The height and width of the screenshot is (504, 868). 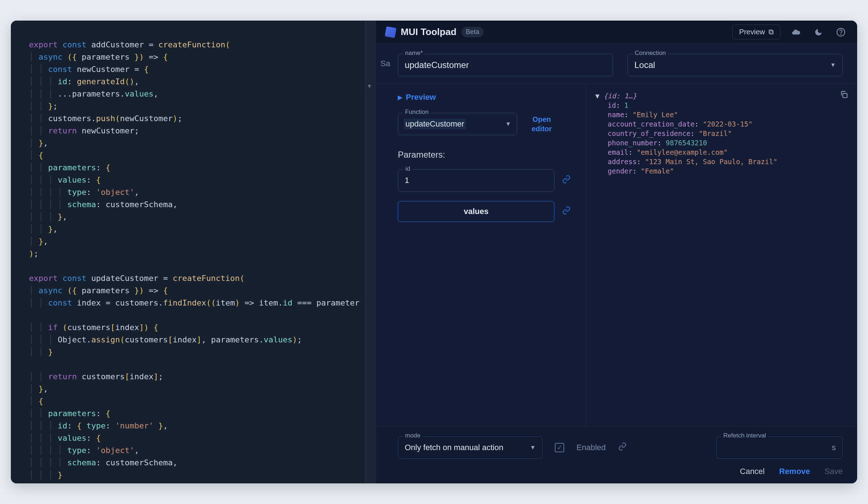 What do you see at coordinates (591, 448) in the screenshot?
I see `enabled-label: Enabled` at bounding box center [591, 448].